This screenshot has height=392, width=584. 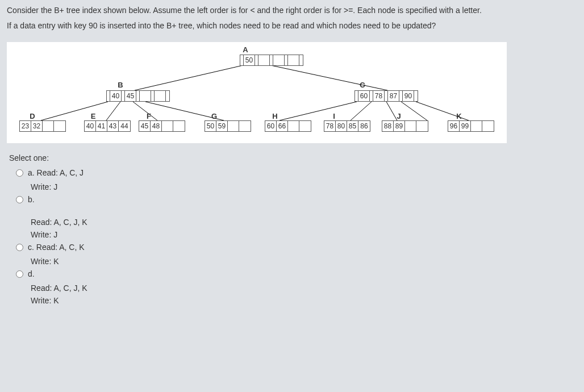 I want to click on node-k: 96 99, so click(x=471, y=126).